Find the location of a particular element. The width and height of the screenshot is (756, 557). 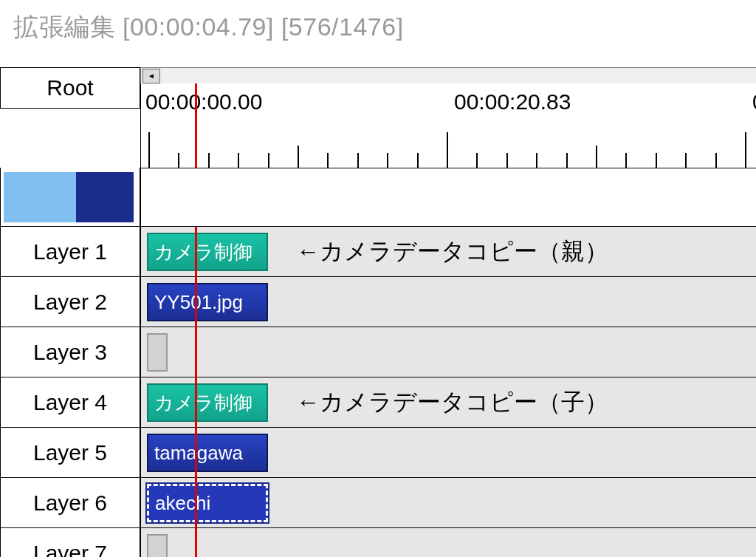

root-button: Root is located at coordinates (70, 88).